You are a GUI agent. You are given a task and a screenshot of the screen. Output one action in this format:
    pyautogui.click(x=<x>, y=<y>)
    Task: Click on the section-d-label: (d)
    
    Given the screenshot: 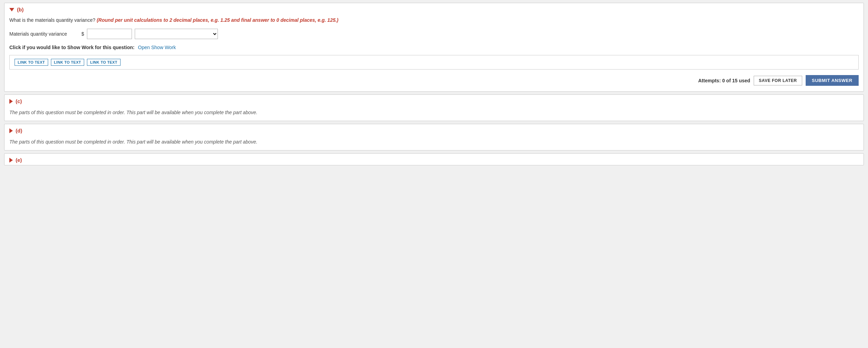 What is the action you would take?
    pyautogui.click(x=19, y=131)
    